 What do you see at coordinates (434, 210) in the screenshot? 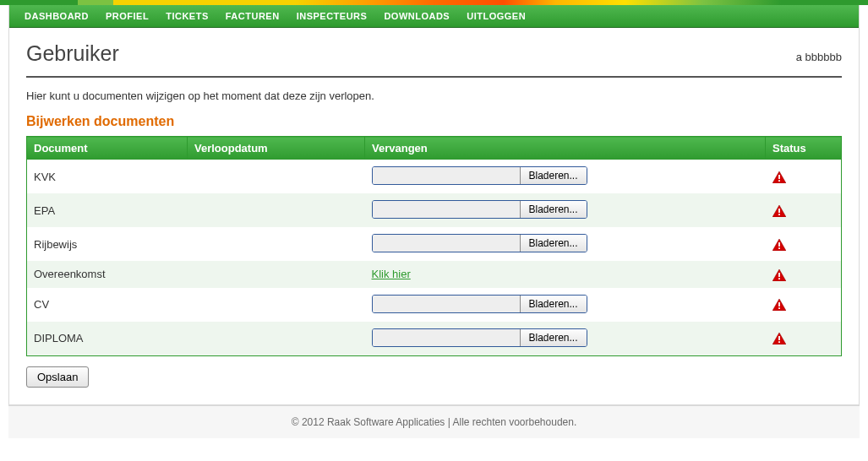
I see `table-row: EPABladeren...` at bounding box center [434, 210].